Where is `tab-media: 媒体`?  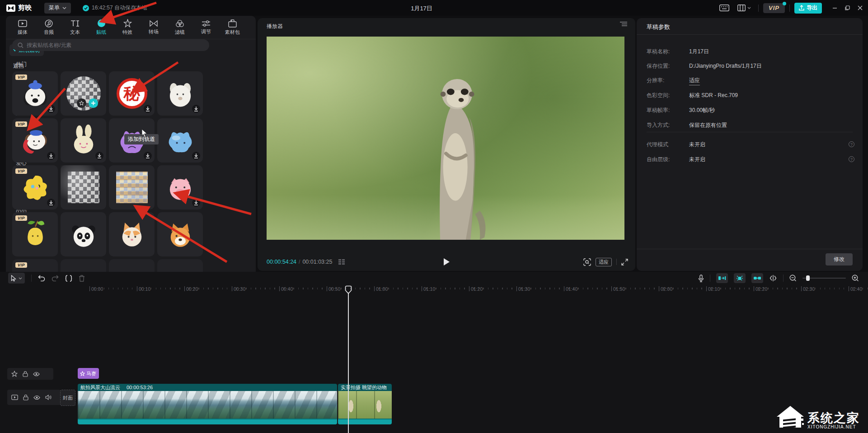
tab-media: 媒体 is located at coordinates (23, 27).